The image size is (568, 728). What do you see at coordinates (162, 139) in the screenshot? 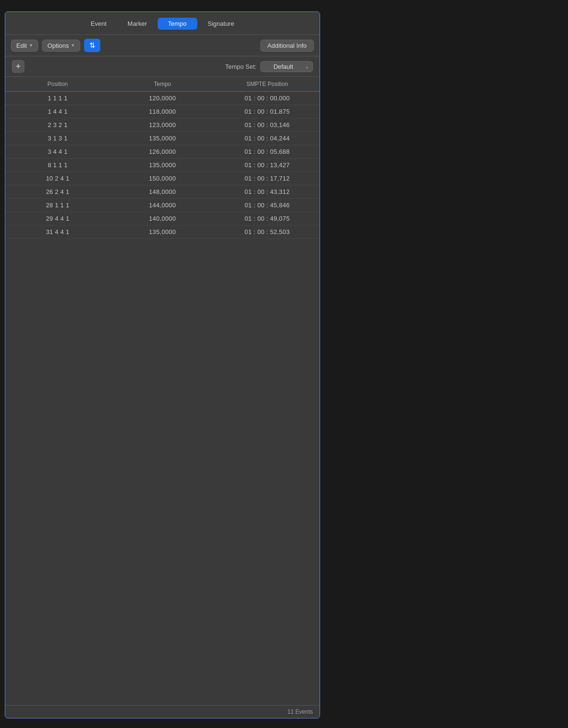
I see `table-row: 3 1 3 1 135,0000 01 : 00 : 04,244` at bounding box center [162, 139].